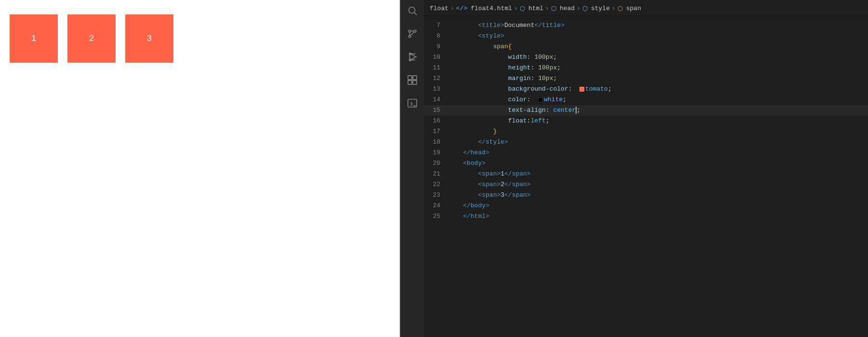  What do you see at coordinates (412, 11) in the screenshot?
I see `search-icon` at bounding box center [412, 11].